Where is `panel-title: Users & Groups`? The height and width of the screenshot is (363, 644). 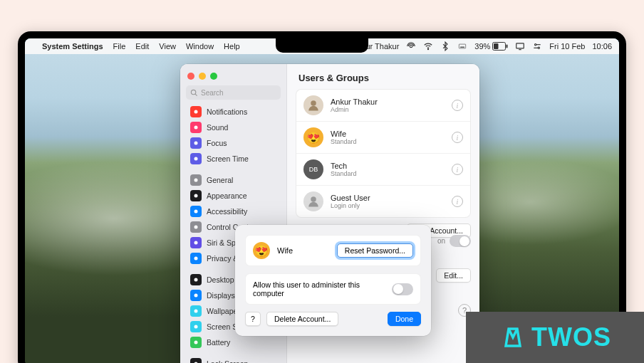 panel-title: Users & Groups is located at coordinates (383, 77).